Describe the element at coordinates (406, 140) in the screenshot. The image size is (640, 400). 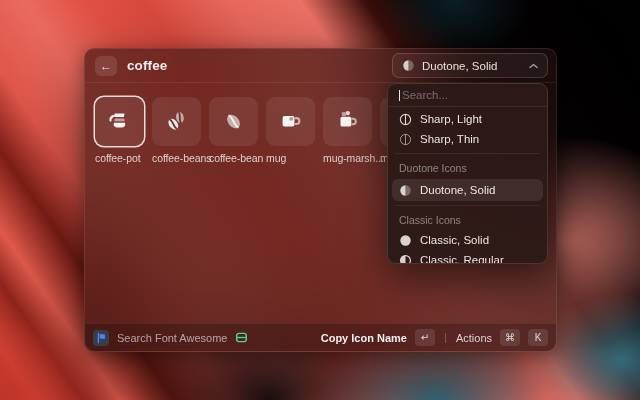
I see `circle-half-stroke-thin-icon` at that location.